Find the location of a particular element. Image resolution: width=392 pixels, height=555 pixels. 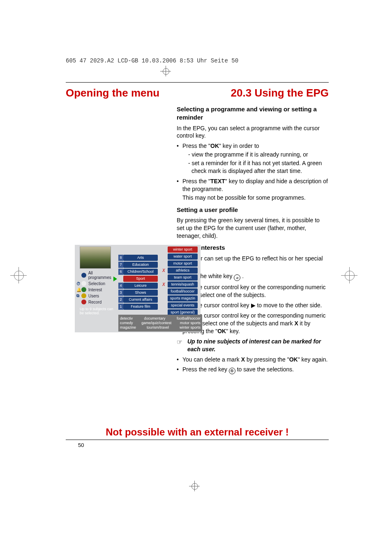

sub-set-reminder: - set a reminder for it if it has not ye… is located at coordinates (256, 167).